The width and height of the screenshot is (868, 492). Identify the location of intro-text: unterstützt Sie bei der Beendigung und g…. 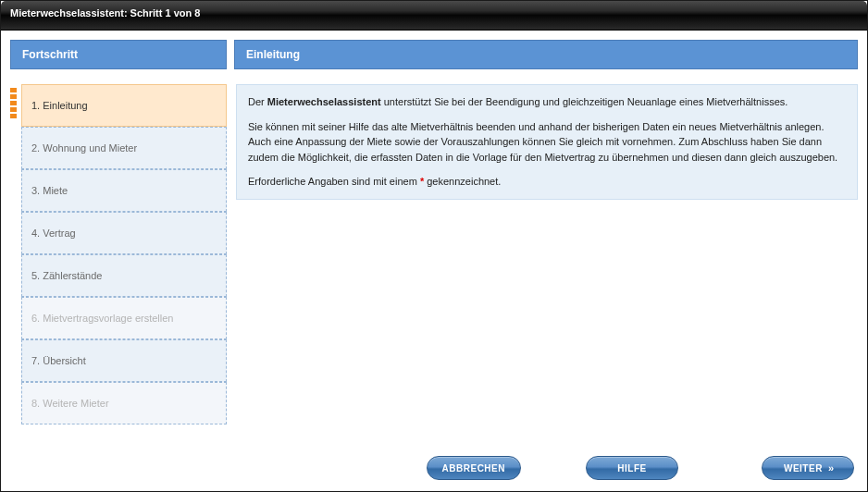
(585, 102).